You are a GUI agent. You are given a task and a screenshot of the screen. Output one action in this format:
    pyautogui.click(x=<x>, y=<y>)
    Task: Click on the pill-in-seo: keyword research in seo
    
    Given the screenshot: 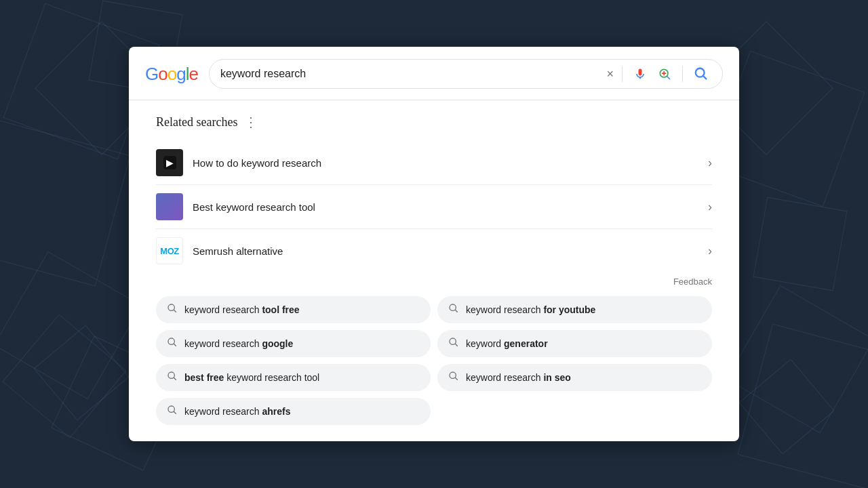 What is the action you would take?
    pyautogui.click(x=575, y=378)
    